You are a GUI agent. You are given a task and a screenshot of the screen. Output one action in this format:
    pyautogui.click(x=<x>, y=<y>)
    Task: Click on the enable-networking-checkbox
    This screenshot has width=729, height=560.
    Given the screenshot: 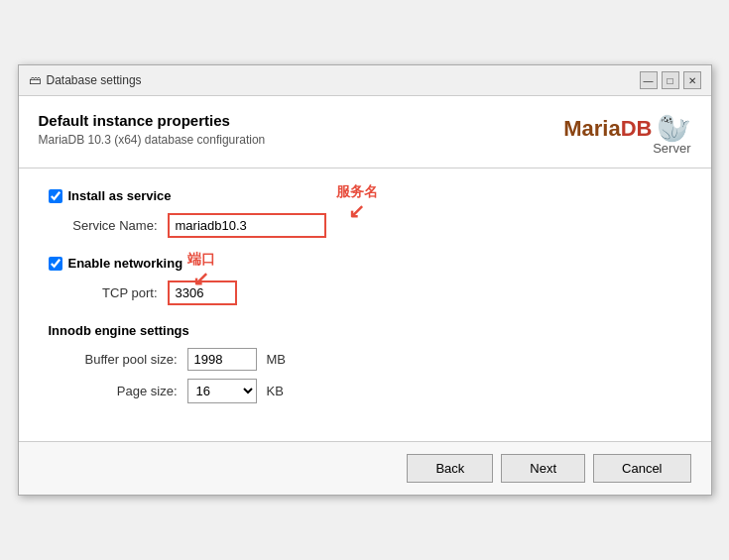 What is the action you would take?
    pyautogui.click(x=56, y=264)
    